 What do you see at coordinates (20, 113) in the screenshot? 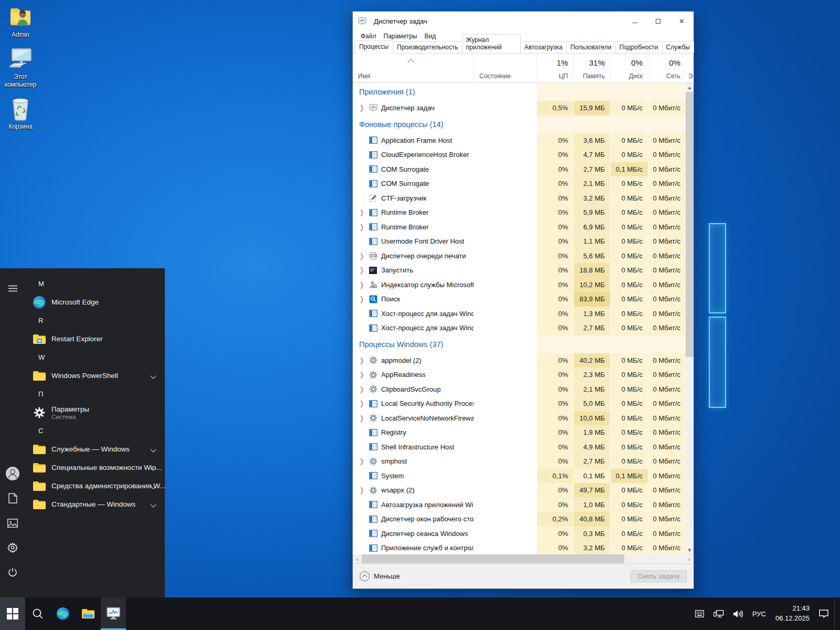
I see `desktop-icon-корзина: Корзина` at bounding box center [20, 113].